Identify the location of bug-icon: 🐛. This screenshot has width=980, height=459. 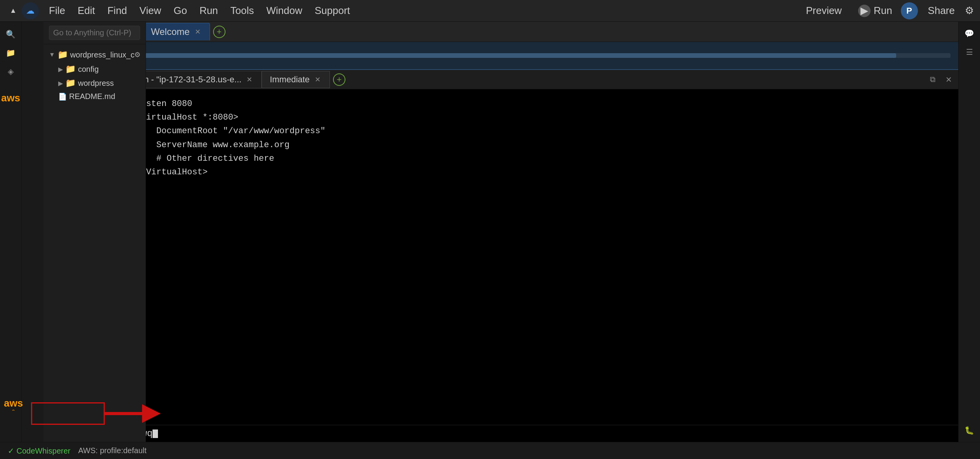
(970, 430).